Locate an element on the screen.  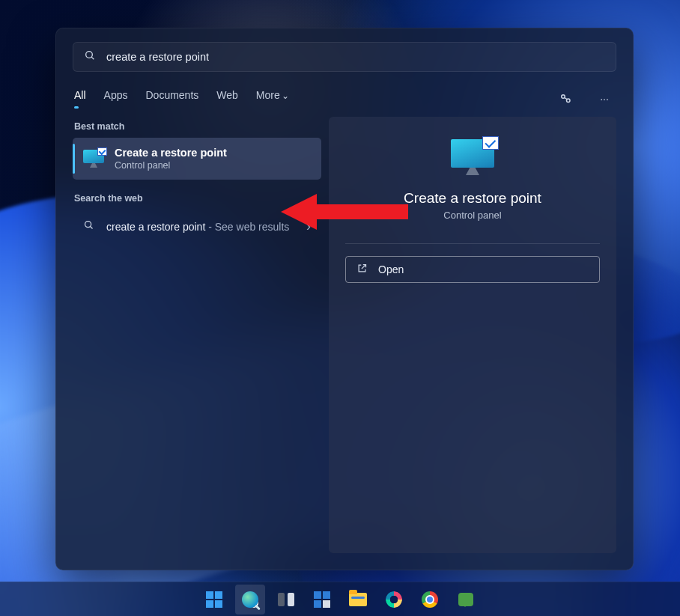
tab-web: Web is located at coordinates (228, 99).